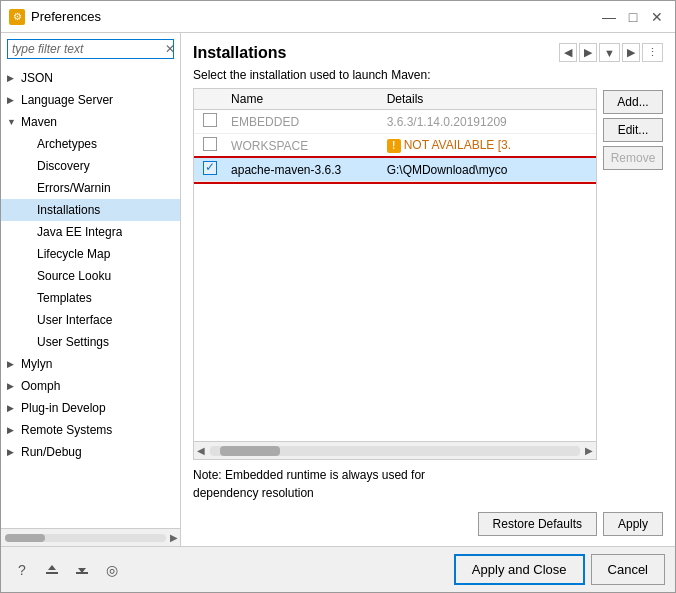  I want to click on expand-arrow-language-server: ▶, so click(14, 100).